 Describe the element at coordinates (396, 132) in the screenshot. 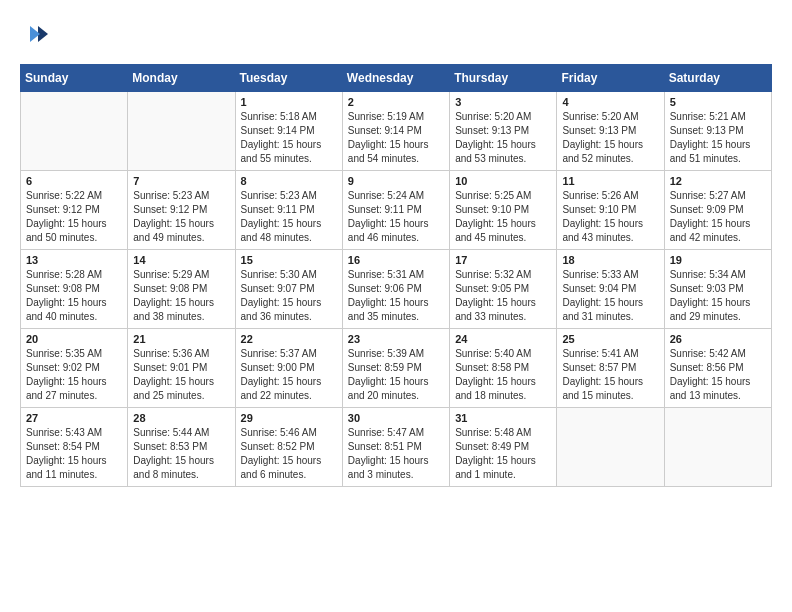

I see `week-row-1: 1Sunrise: 5:18 AMSunset: 9:14 PMDaylight…` at that location.